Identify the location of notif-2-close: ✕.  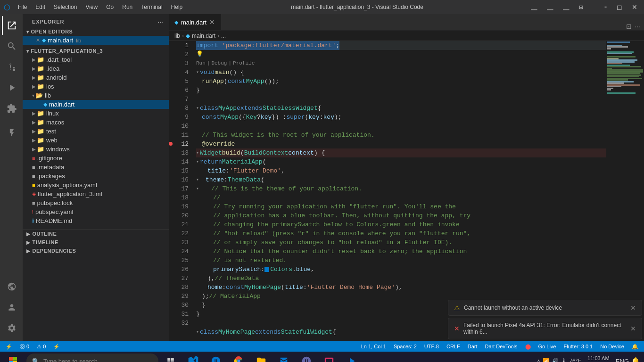
(633, 329).